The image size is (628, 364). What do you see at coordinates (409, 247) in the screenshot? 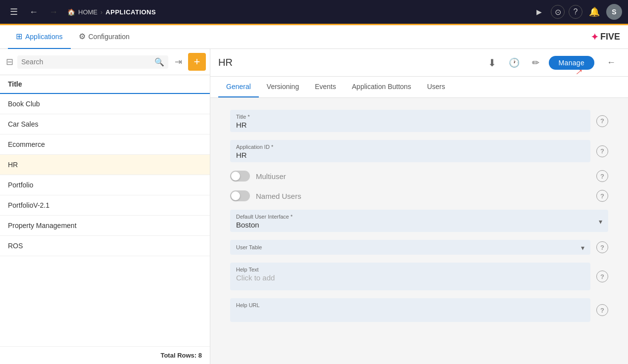
I see `user-table-label: User Table` at bounding box center [409, 247].